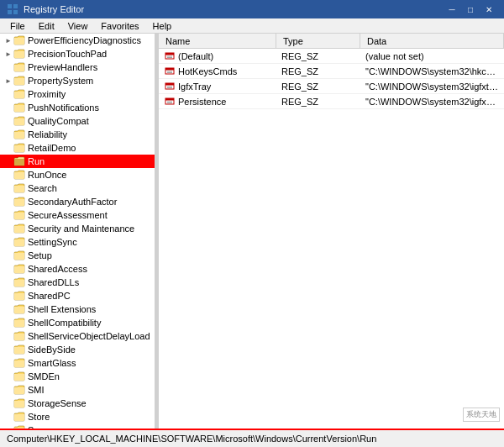  What do you see at coordinates (18, 26) in the screenshot?
I see `menu-item-file: File` at bounding box center [18, 26].